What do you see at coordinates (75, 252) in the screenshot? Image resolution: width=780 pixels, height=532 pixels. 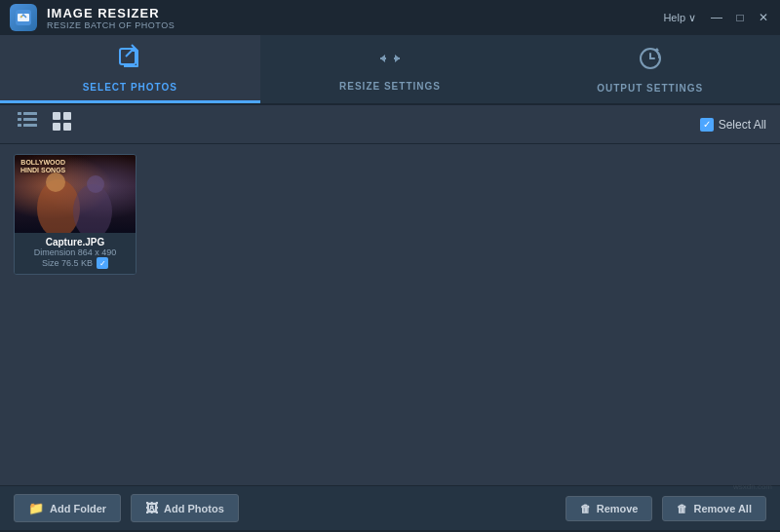 I see `photo-dimension: Dimension 864 x 490` at bounding box center [75, 252].